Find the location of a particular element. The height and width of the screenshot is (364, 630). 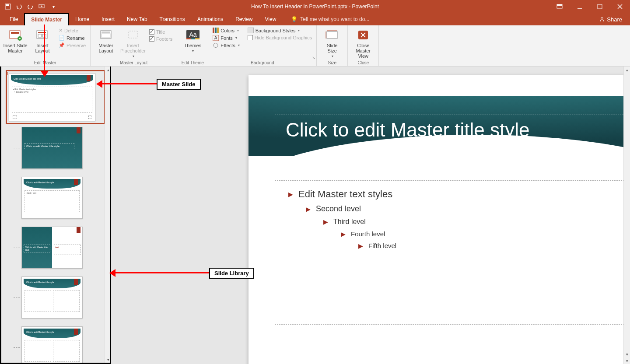

insert-slide-master-label: Insert Slide Master is located at coordinates (15, 48).